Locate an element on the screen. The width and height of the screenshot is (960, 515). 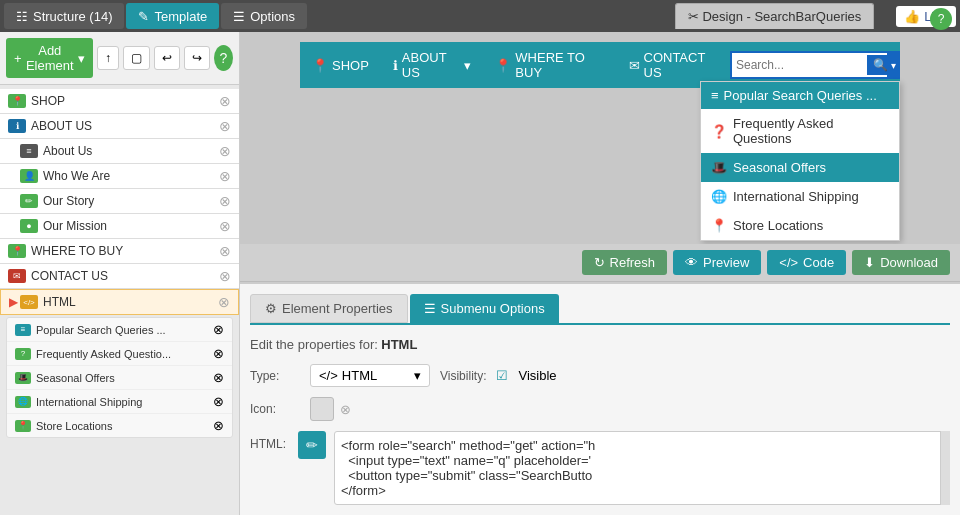
nav-item-about-us: ≡ About Us ⊗ is located at coordinates (120, 152).